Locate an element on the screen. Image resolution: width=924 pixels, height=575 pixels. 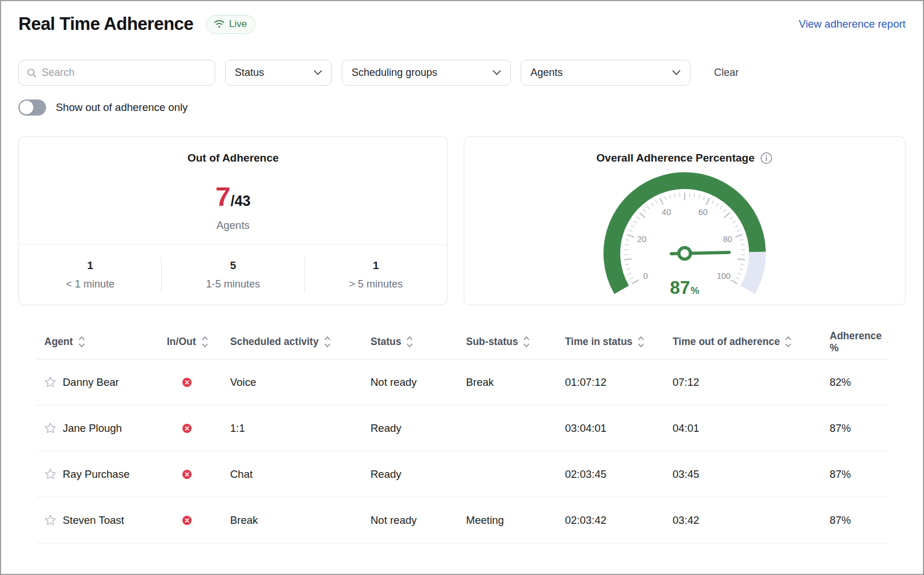
clear-filters-button: Clear is located at coordinates (726, 72).